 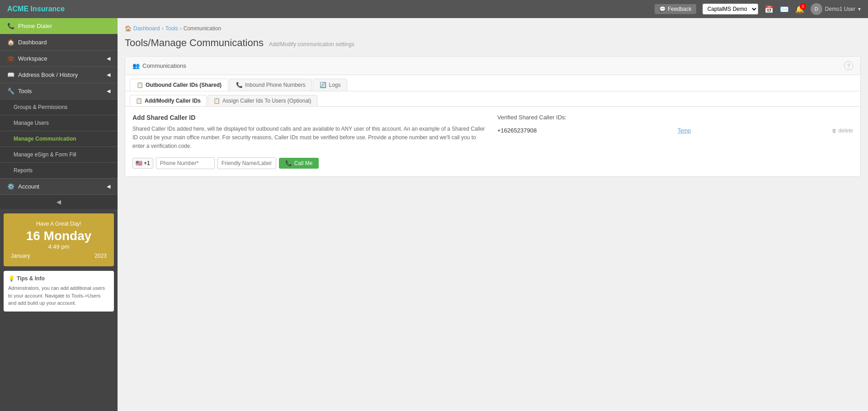 What do you see at coordinates (675, 130) in the screenshot?
I see `verified-entry: +16265237908 Temp 🗑 delete` at bounding box center [675, 130].